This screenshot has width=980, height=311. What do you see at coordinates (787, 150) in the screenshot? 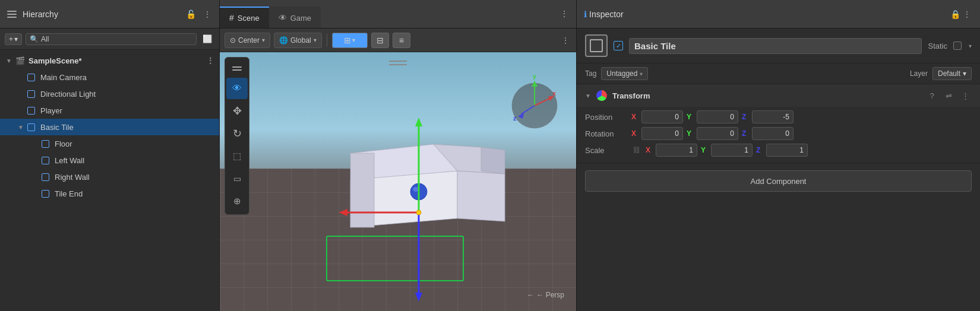
I see `scale-z-input` at bounding box center [787, 150].